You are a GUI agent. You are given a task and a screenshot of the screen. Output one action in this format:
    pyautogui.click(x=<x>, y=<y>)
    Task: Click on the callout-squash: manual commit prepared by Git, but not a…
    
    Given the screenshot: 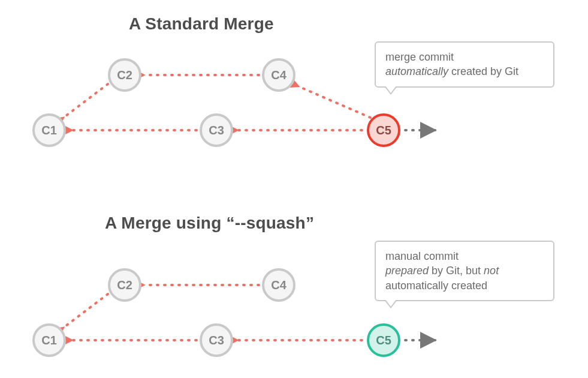 What is the action you would take?
    pyautogui.click(x=465, y=271)
    